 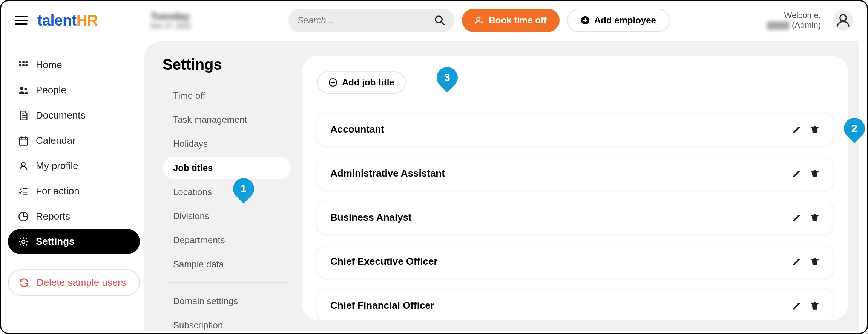 I want to click on logo-text-2: HR, so click(x=87, y=20).